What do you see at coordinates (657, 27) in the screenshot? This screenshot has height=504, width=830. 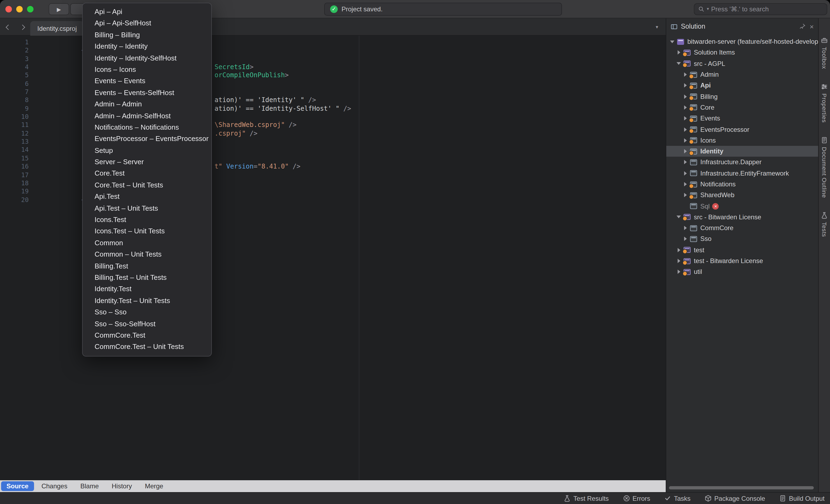 I see `tab-overflow-icon: ▾` at bounding box center [657, 27].